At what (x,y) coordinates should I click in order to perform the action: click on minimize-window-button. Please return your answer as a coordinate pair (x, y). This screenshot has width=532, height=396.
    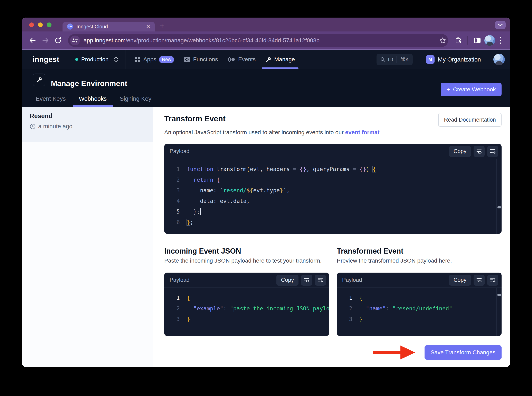
    Looking at the image, I should click on (40, 25).